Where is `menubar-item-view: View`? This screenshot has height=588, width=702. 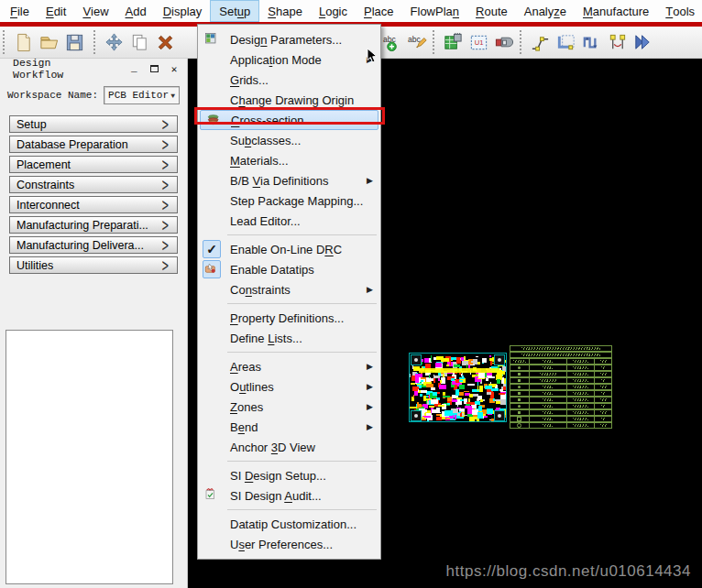
menubar-item-view: View is located at coordinates (95, 11).